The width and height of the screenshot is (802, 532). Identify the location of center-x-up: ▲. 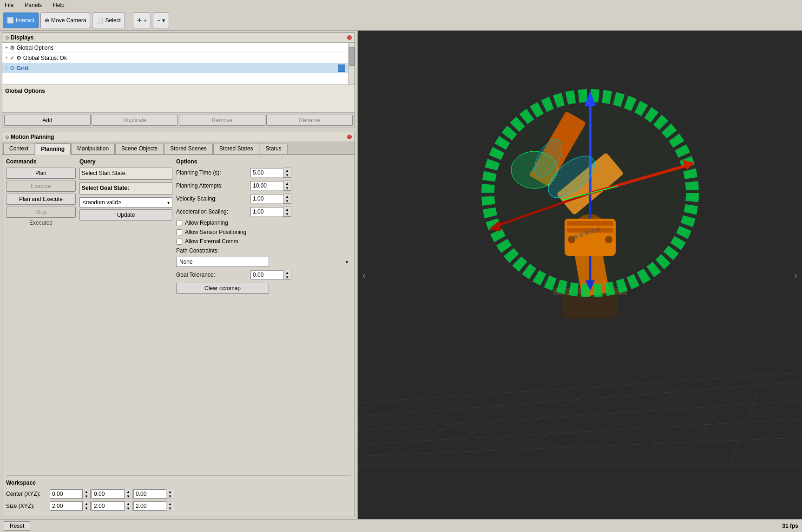
(86, 492).